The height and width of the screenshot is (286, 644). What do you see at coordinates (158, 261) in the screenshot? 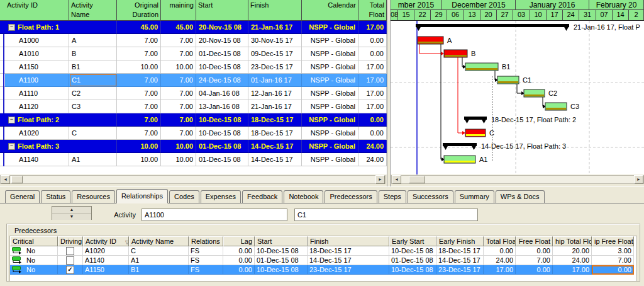
I see `pred-name-cell: A1` at bounding box center [158, 261].